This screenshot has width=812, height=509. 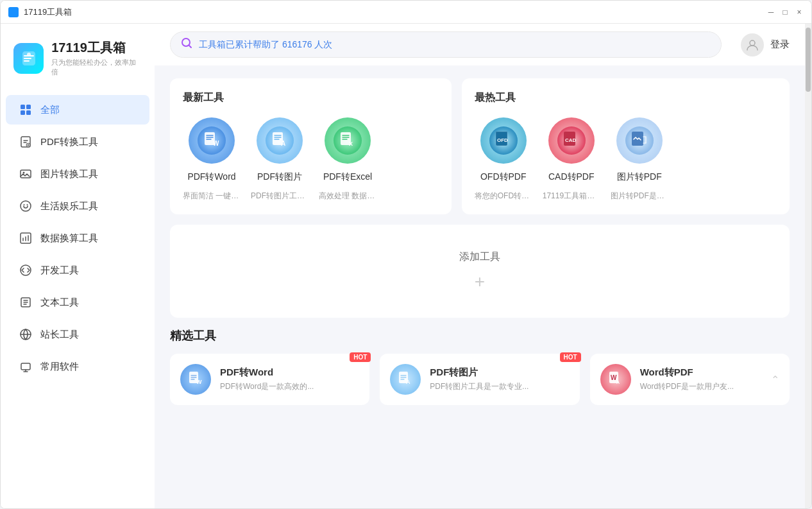 What do you see at coordinates (13, 12) in the screenshot?
I see `app-icon` at bounding box center [13, 12].